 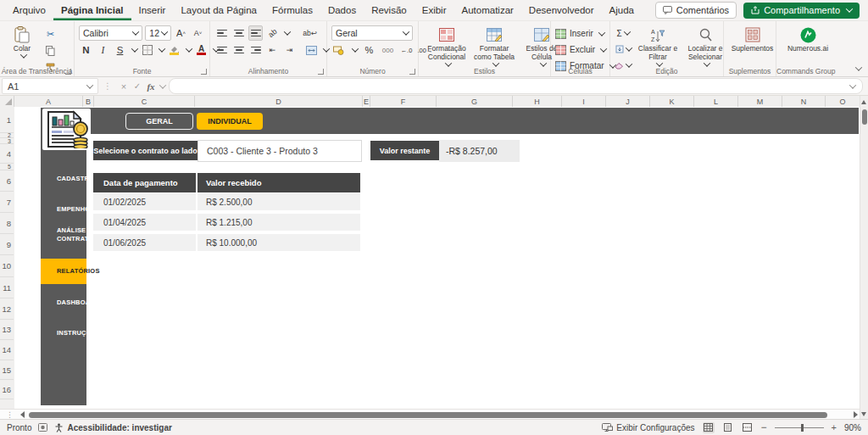 What do you see at coordinates (658, 49) in the screenshot?
I see `classificar-e-filtrar-button: AZClassificar e Filtrar` at bounding box center [658, 49].